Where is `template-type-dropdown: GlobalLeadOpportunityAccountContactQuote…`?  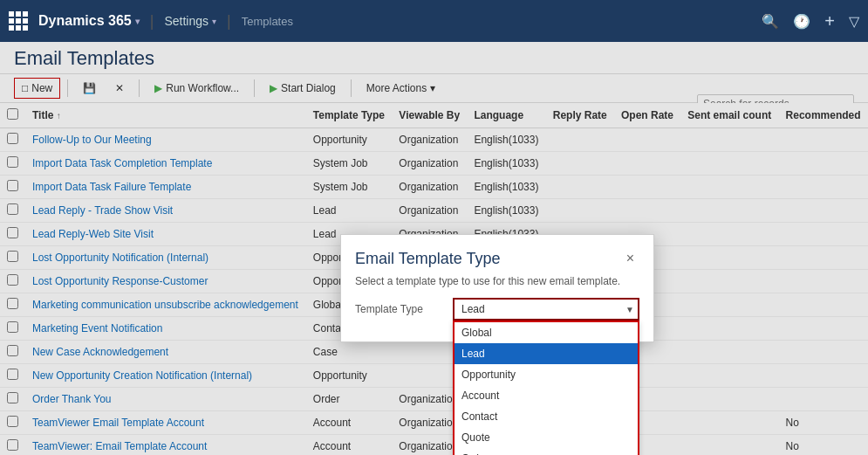 template-type-dropdown: GlobalLeadOpportunityAccountContactQuote… is located at coordinates (546, 388).